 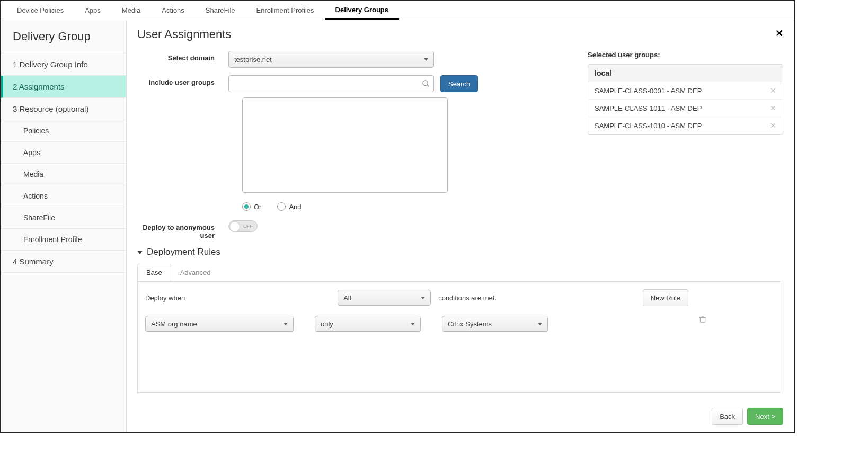 What do you see at coordinates (64, 196) in the screenshot?
I see `sidebar-item-actions: Actions` at bounding box center [64, 196].